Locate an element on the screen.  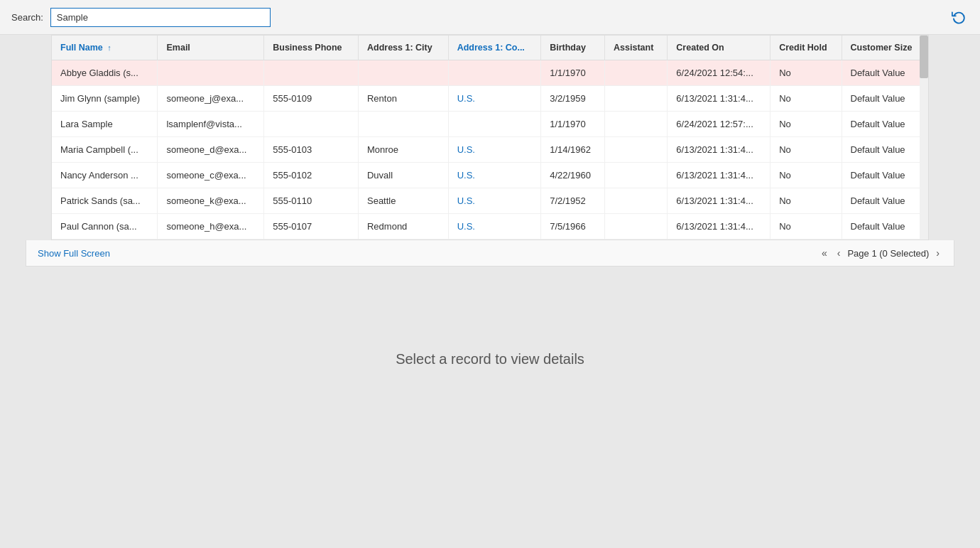
next-page-icon: › is located at coordinates (937, 253).